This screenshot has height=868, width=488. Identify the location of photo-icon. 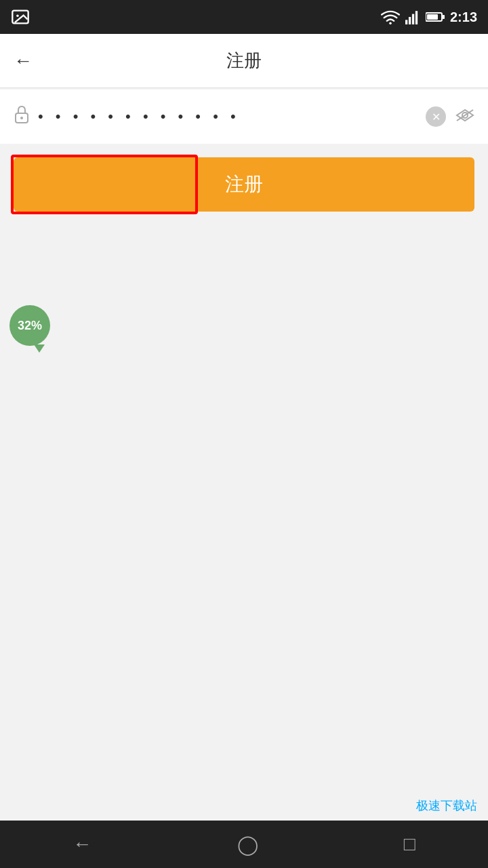
(20, 17).